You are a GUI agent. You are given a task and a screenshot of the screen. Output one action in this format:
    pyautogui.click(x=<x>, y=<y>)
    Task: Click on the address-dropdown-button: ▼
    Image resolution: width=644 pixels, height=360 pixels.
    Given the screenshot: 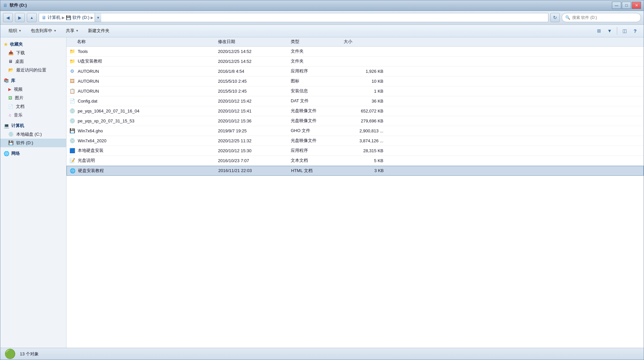 What is the action you would take?
    pyautogui.click(x=98, y=18)
    